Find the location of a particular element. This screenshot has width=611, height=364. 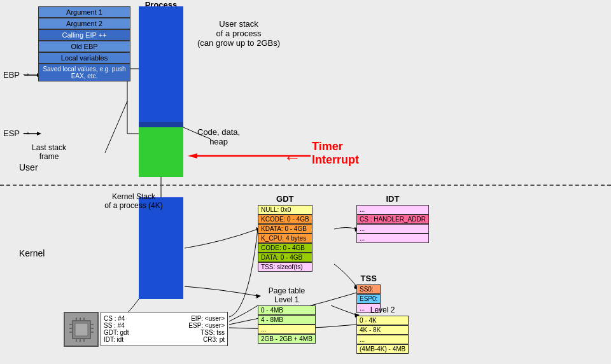

code-data-label: Code, data, heap is located at coordinates (219, 137).